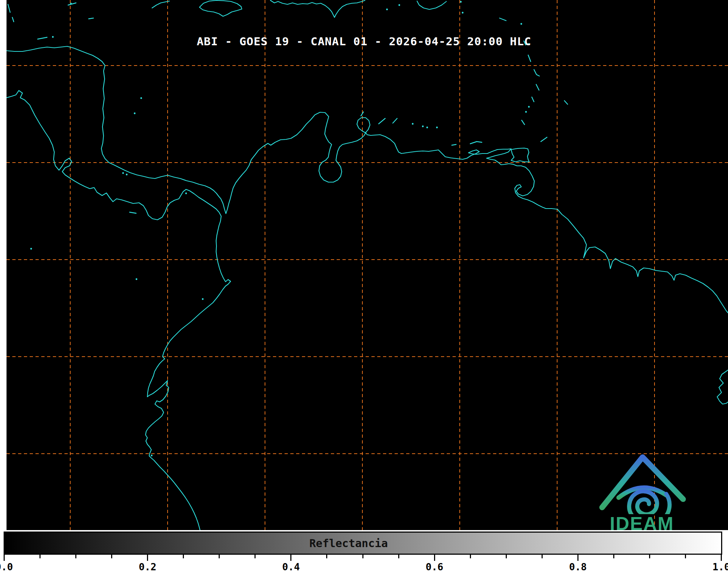 The image size is (728, 571). Describe the element at coordinates (533, 99) in the screenshot. I see `st-vincent` at that location.